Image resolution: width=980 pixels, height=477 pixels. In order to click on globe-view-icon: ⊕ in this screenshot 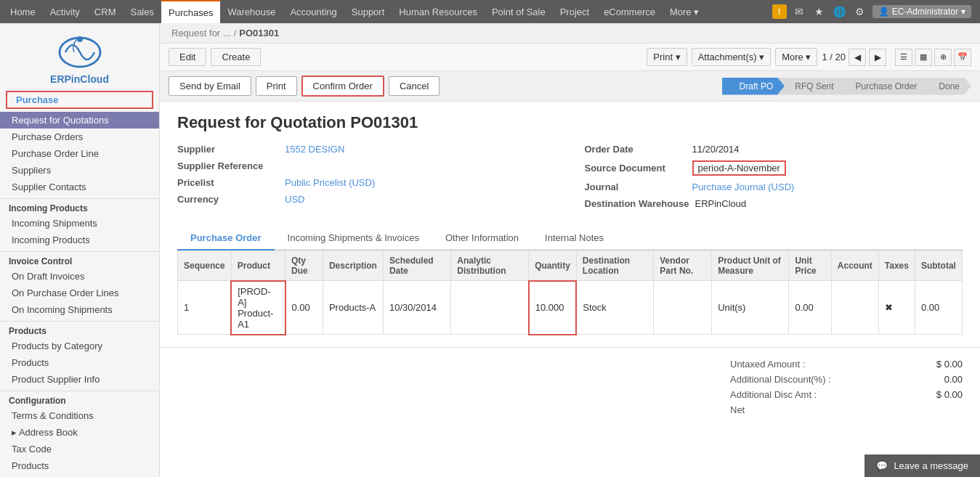, I will do `click(943, 57)`.